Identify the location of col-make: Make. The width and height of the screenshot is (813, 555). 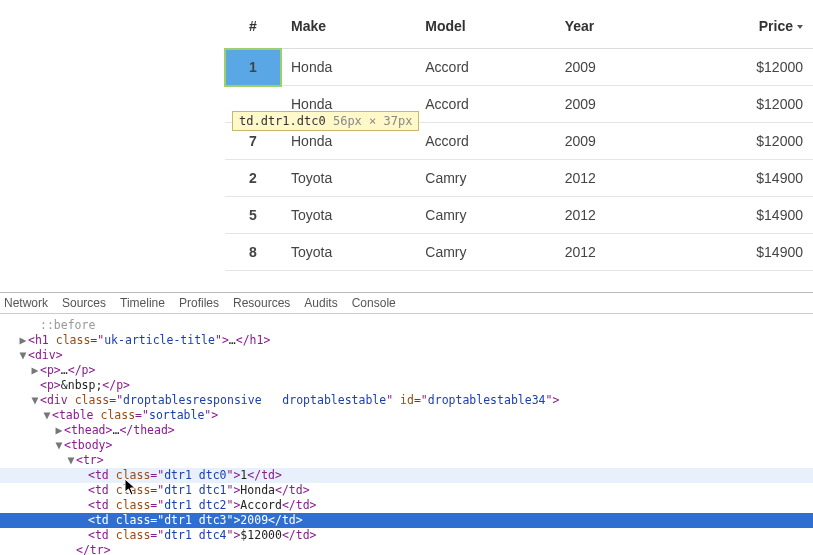
(348, 24).